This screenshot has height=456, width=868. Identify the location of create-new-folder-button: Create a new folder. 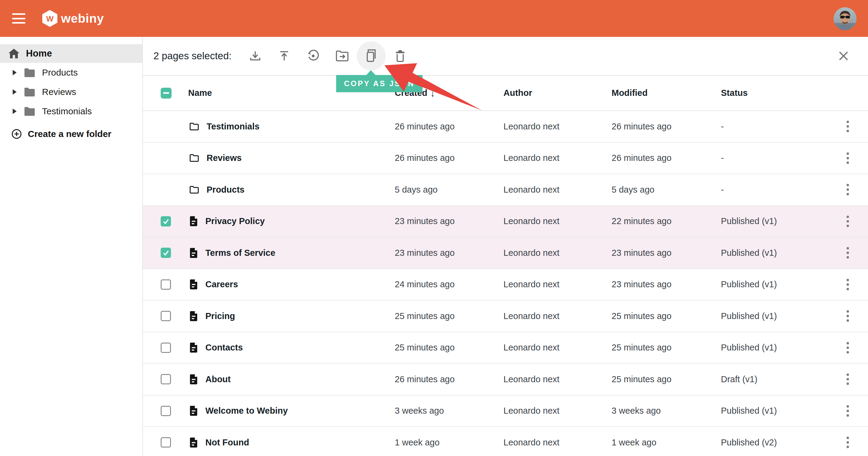
(71, 134).